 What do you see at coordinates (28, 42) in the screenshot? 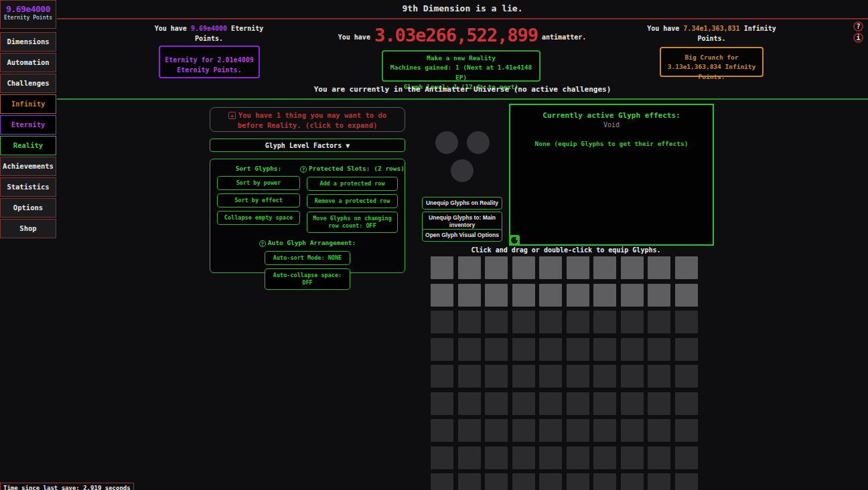
I see `sidebar-item-dimensions: Dimensions` at bounding box center [28, 42].